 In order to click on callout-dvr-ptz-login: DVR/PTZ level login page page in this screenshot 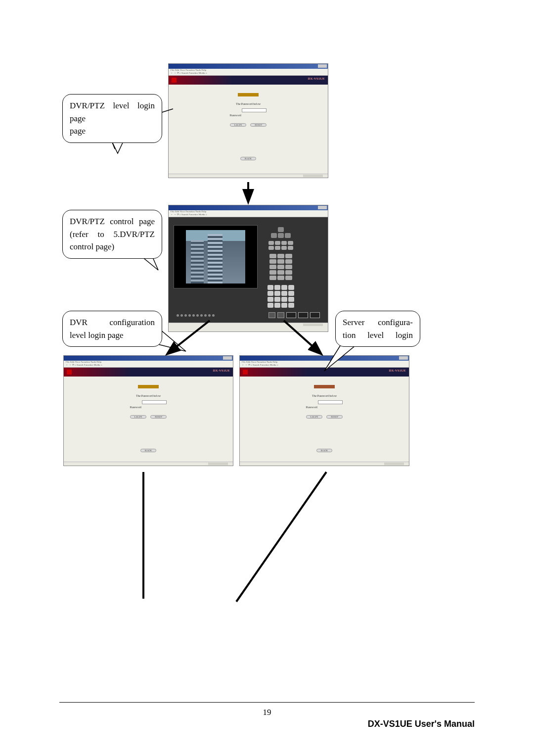, I will do `click(112, 119)`.